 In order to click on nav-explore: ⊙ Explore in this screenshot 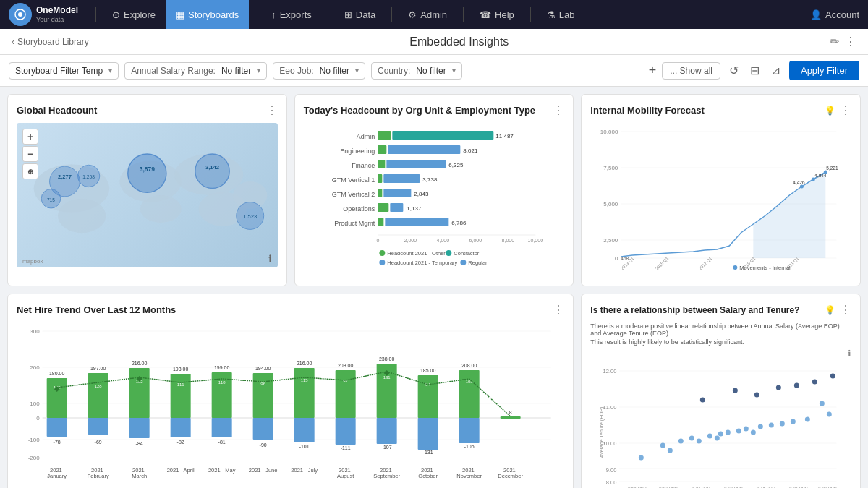, I will do `click(134, 14)`.